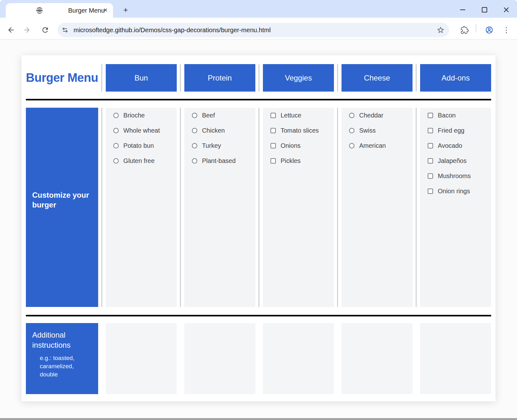 The height and width of the screenshot is (420, 517). Describe the element at coordinates (273, 116) in the screenshot. I see `checkbox-veggies-lettuce` at that location.